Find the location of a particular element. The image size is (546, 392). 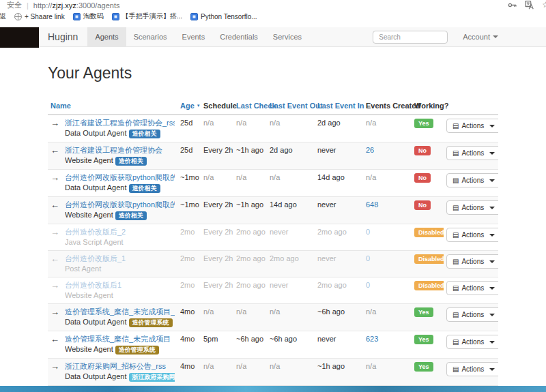

last-event-out-cell: ~6h ago is located at coordinates (291, 345).